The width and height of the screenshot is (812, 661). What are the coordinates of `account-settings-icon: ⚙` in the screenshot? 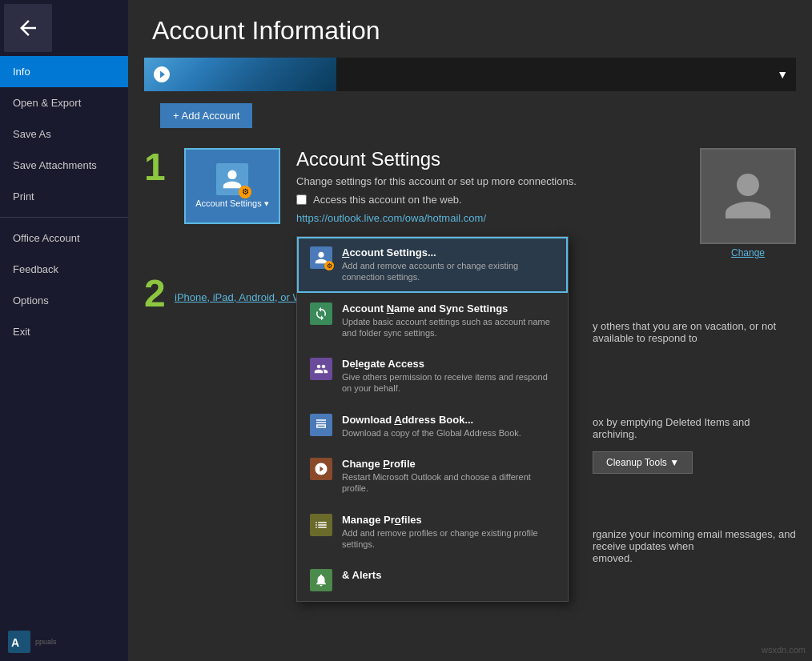 It's located at (232, 179).